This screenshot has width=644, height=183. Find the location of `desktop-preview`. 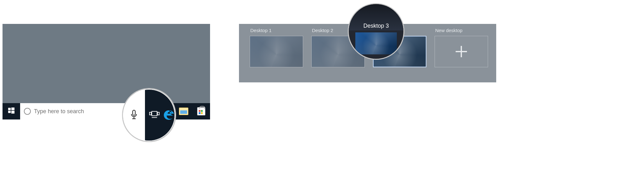

desktop-preview is located at coordinates (276, 52).